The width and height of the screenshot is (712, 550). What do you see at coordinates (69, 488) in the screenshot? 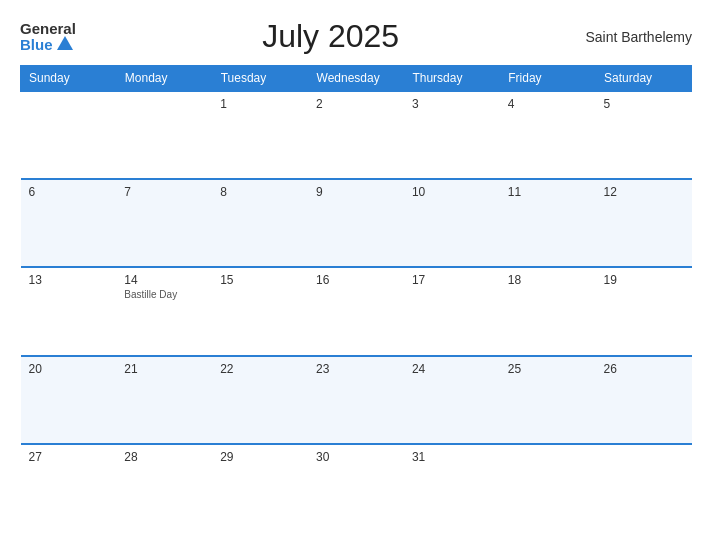
I see `calendar-cell: 27` at bounding box center [69, 488].